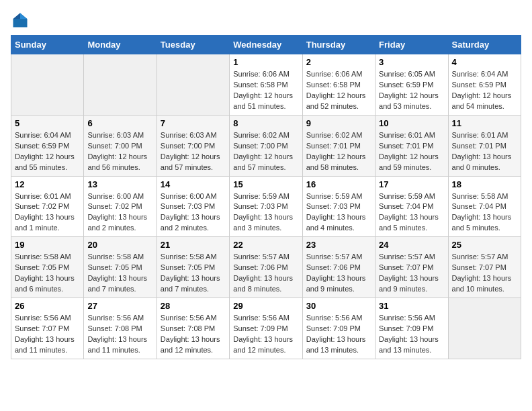  Describe the element at coordinates (266, 184) in the screenshot. I see `day-number: 15` at that location.